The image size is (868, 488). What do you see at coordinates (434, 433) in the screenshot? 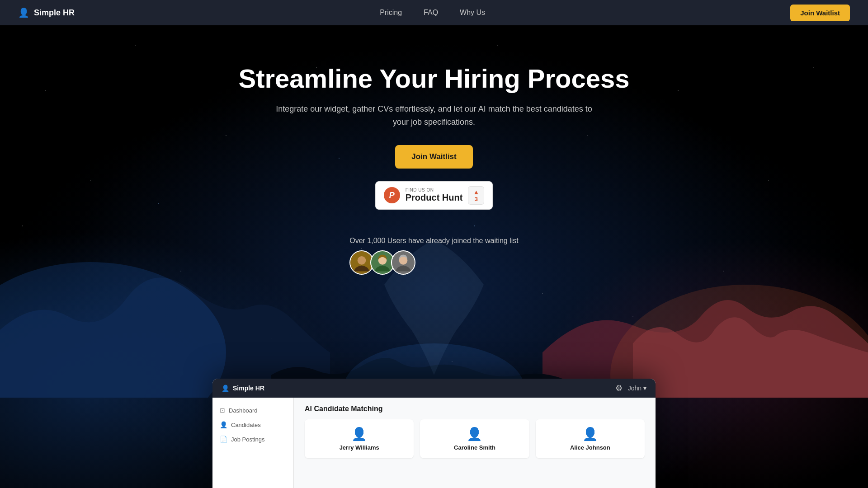
I see `app-preview: 👤 Simple HR ⚙ John ▾ ⊡ Dashboar` at bounding box center [434, 433].